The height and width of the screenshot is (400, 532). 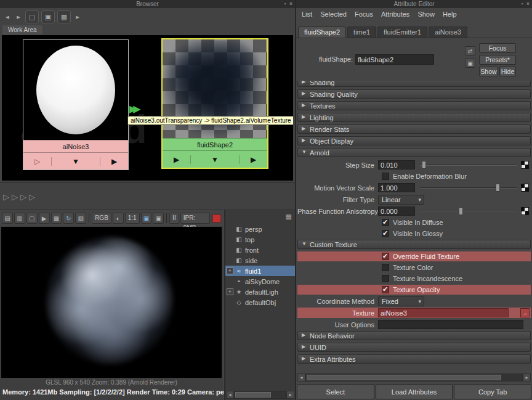 What do you see at coordinates (20, 218) in the screenshot?
I see `redo-render-icon: ▥` at bounding box center [20, 218].